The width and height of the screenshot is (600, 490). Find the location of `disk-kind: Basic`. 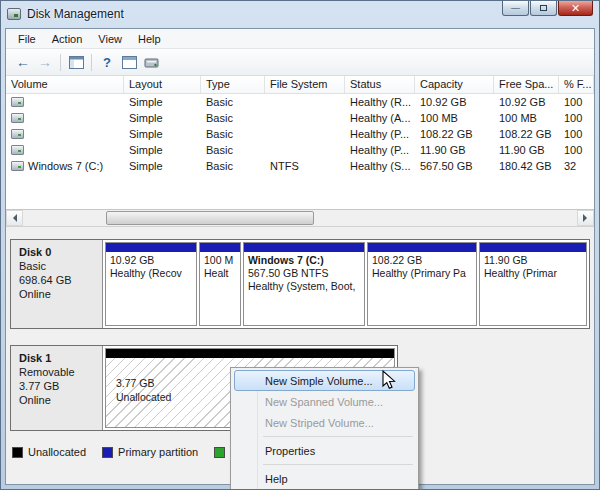

disk-kind: Basic is located at coordinates (60, 266).